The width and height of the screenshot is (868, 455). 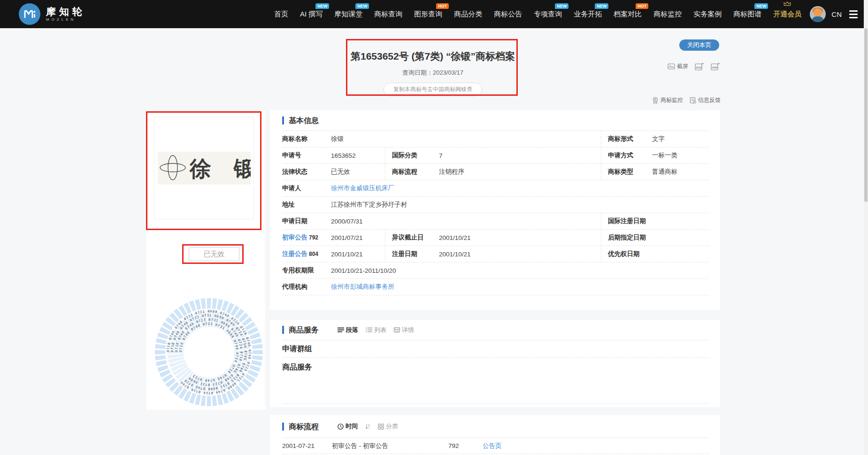 What do you see at coordinates (520, 205) in the screenshot?
I see `field-value: 江苏徐州市下淀乡孙圩子村` at bounding box center [520, 205].